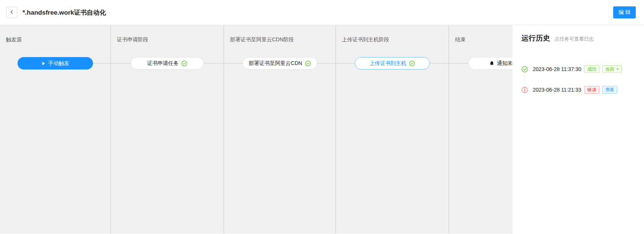 This screenshot has width=644, height=234. I want to click on node-notification: 通知未设置, so click(491, 63).